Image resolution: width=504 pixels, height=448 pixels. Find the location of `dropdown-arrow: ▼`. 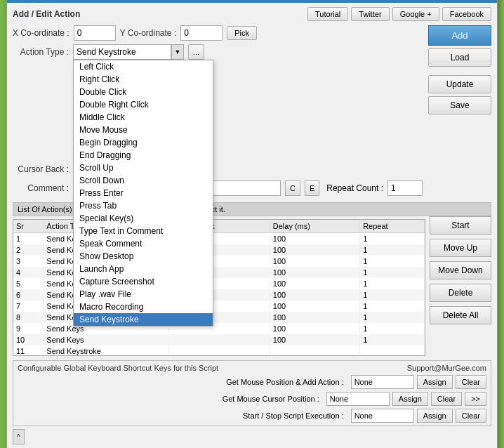

dropdown-arrow: ▼ is located at coordinates (178, 52).